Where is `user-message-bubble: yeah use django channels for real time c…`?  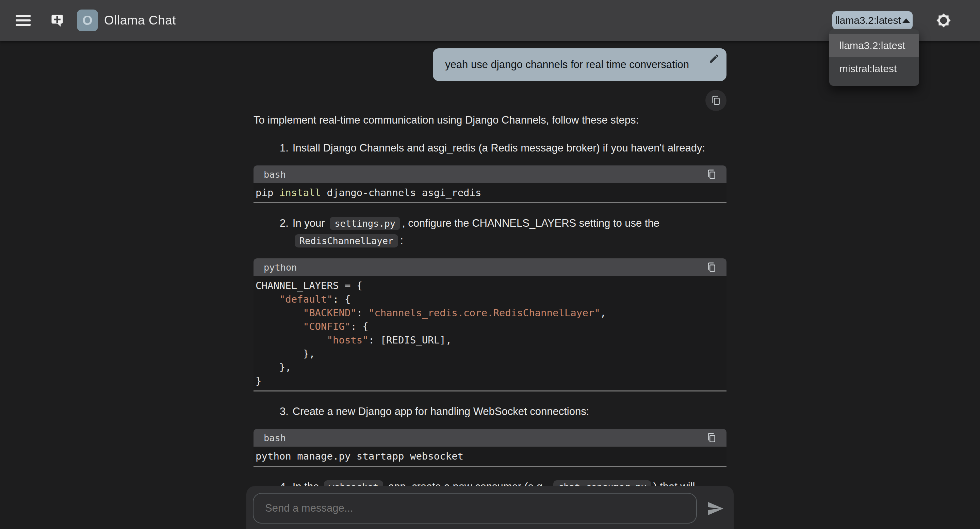
user-message-bubble: yeah use django channels for real time c… is located at coordinates (580, 65).